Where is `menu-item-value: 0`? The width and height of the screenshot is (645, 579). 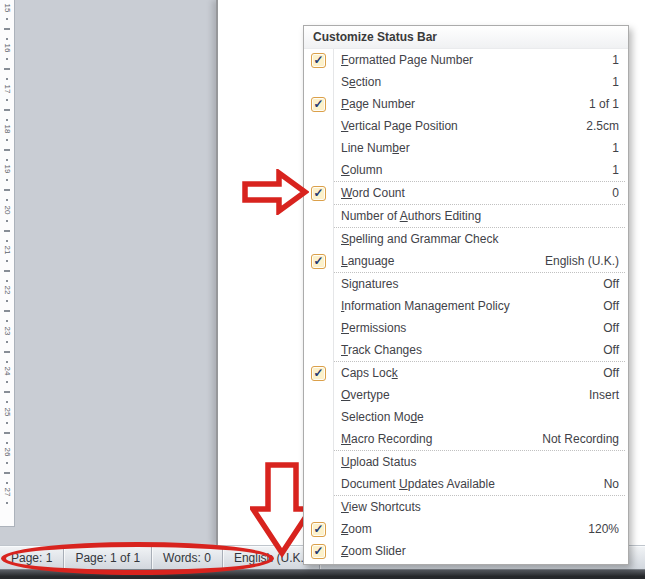
menu-item-value: 0 is located at coordinates (616, 193).